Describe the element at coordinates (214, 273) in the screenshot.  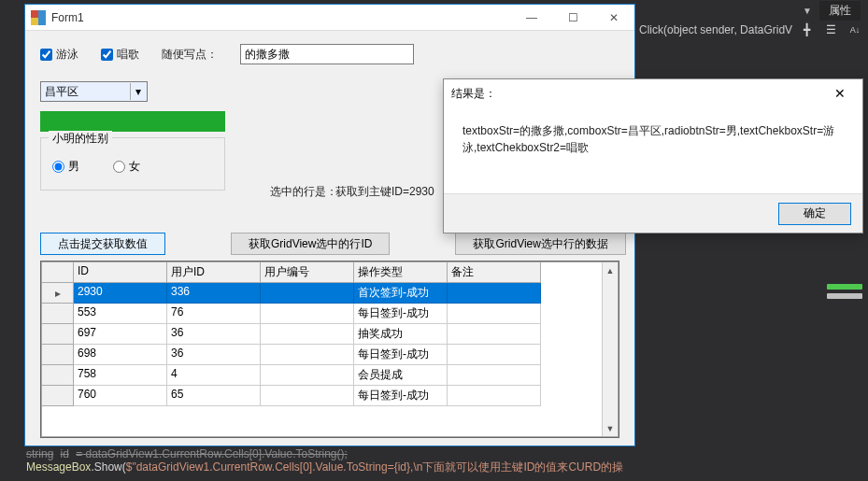
I see `grid-header-cell: 用户ID` at that location.